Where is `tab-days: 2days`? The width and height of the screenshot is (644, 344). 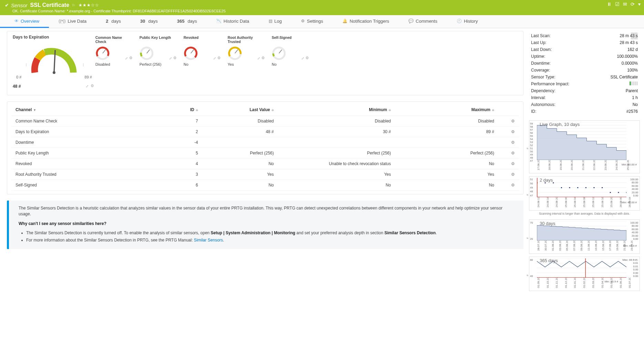 tab-days: 2days is located at coordinates (113, 21).